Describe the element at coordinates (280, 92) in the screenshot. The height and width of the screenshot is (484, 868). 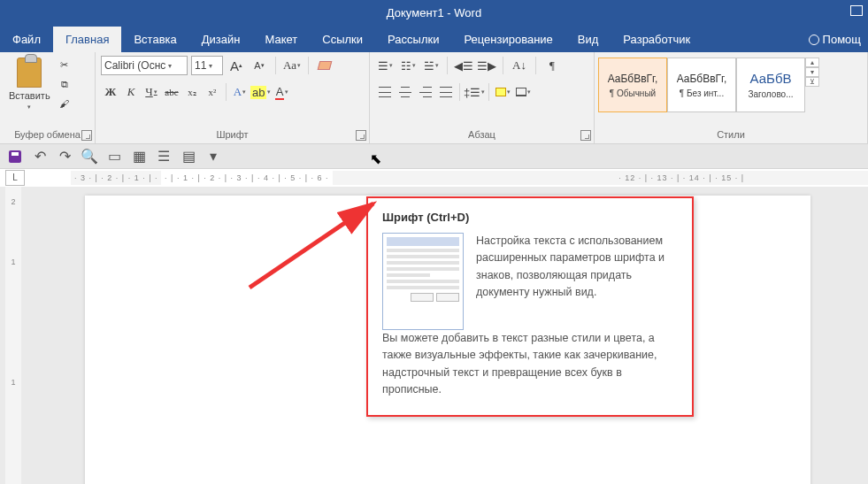
I see `font-color-icon: A` at that location.